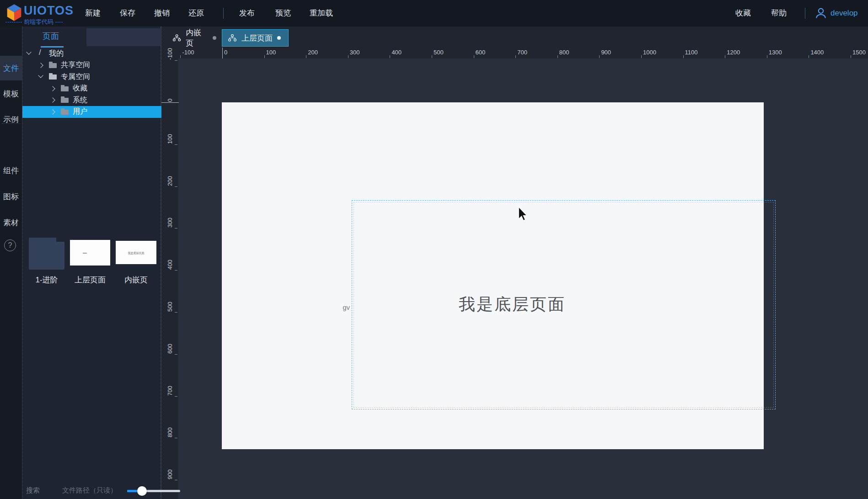  What do you see at coordinates (11, 119) in the screenshot?
I see `rail-item-3: 示例` at bounding box center [11, 119].